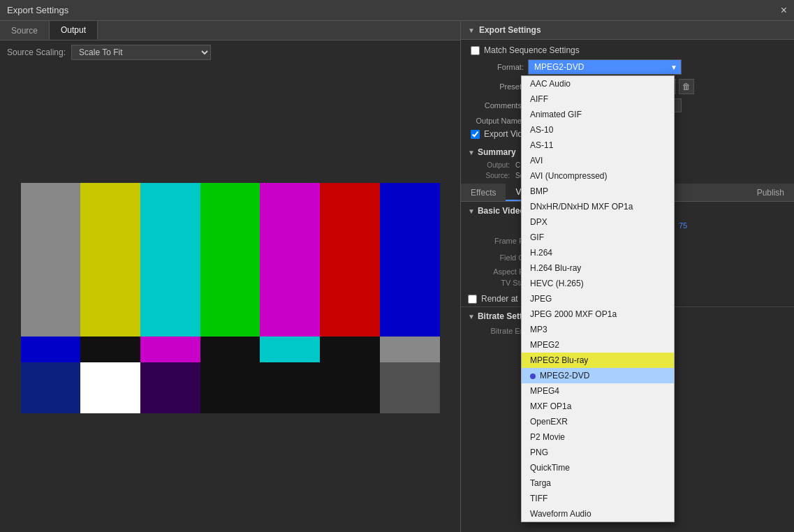 Image resolution: width=794 pixels, height=532 pixels. What do you see at coordinates (598, 422) in the screenshot?
I see `dropdown-item-openexr: OpenEXR` at bounding box center [598, 422].